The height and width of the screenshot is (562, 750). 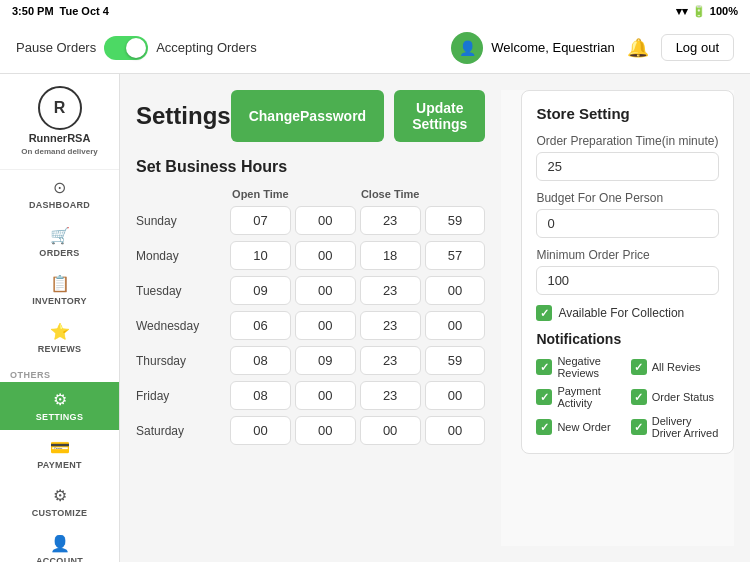 I want to click on hours-row: Thursday 08 09 23 59, so click(x=310, y=360).